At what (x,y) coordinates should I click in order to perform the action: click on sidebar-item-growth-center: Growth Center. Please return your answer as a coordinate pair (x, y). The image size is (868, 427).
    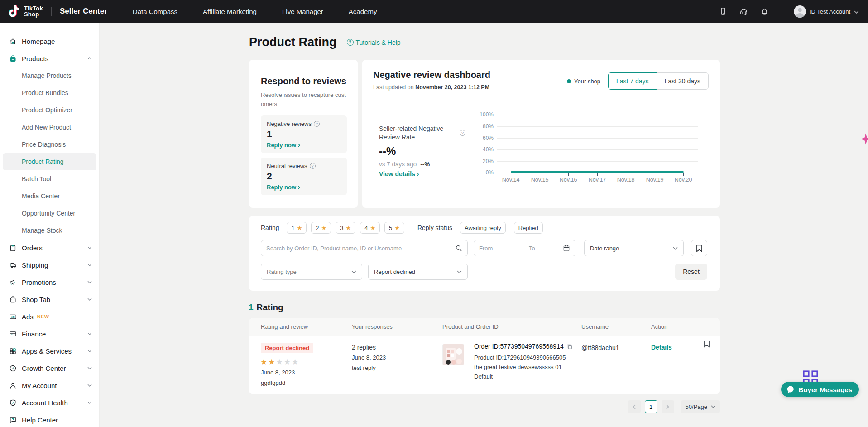
    Looking at the image, I should click on (50, 368).